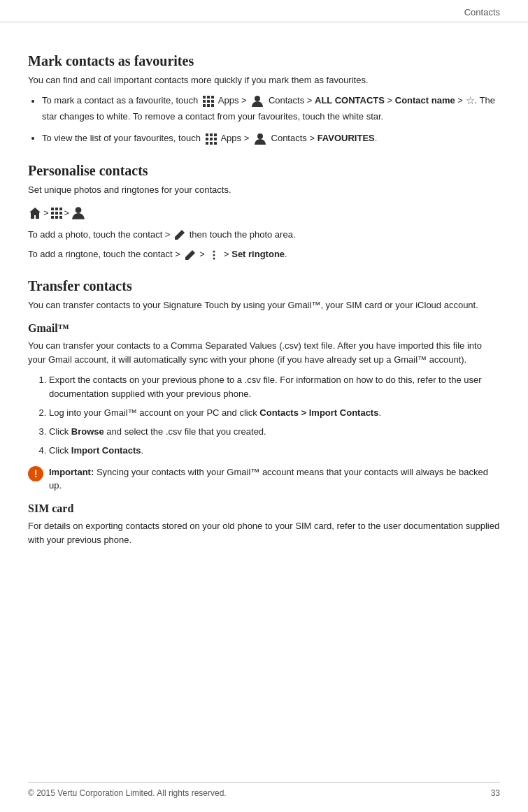 This screenshot has width=528, height=812. What do you see at coordinates (264, 99) in the screenshot?
I see `section-mark-favourites: Mark contacts as favourites You can find…` at bounding box center [264, 99].